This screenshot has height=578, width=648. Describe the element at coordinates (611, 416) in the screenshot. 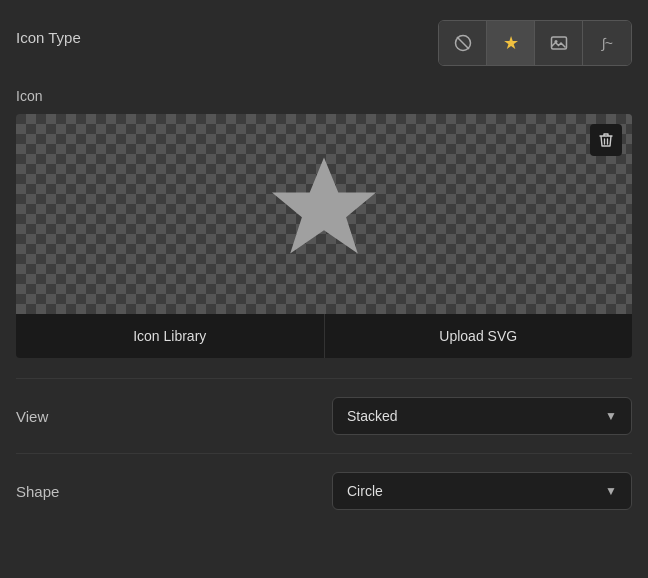

I see `view-dropdown-arrow: ▼` at that location.